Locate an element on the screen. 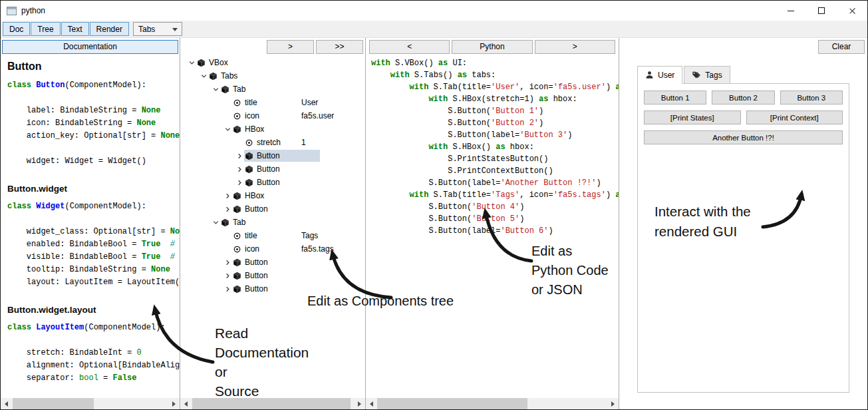 The width and height of the screenshot is (868, 410). tree-item-label: Tab is located at coordinates (239, 222).